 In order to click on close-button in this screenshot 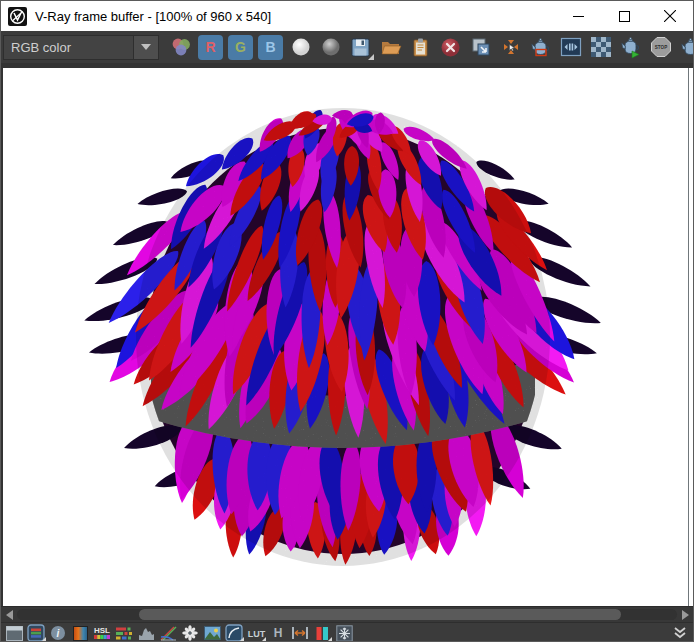, I will do `click(670, 16)`.